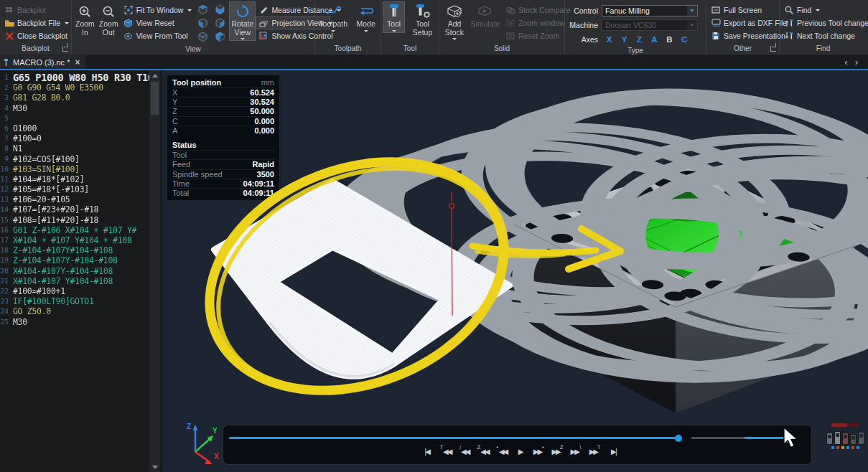 The height and width of the screenshot is (472, 868). Describe the element at coordinates (366, 17) in the screenshot. I see `toolpath-mode-button: Mode` at that location.